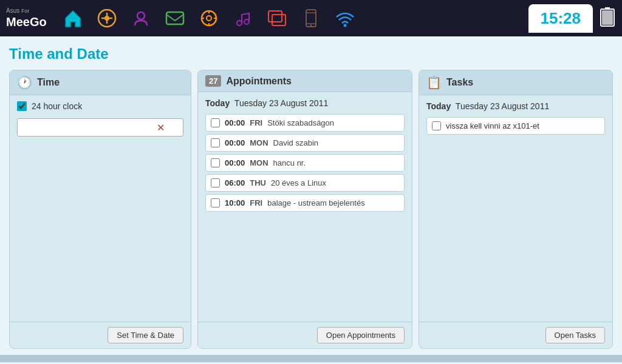 The width and height of the screenshot is (622, 364). I want to click on appointment-title: Stöki szabadságon, so click(301, 123).